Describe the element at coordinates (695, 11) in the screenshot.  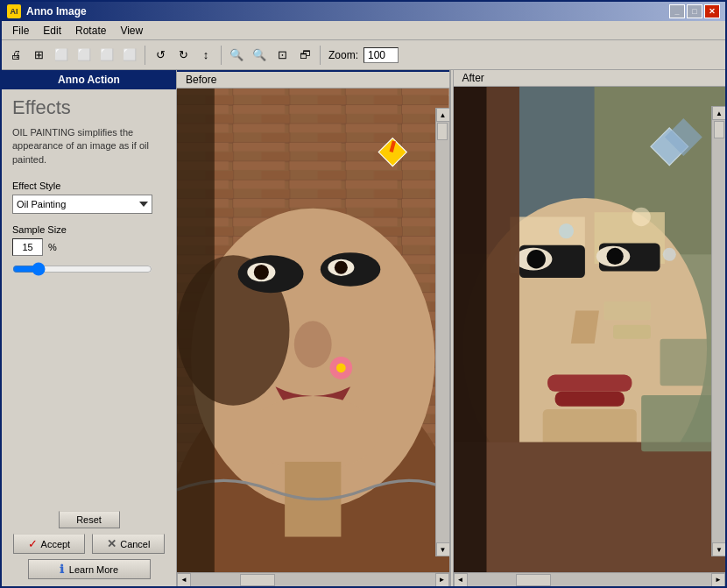
I see `maximize-button: □` at that location.